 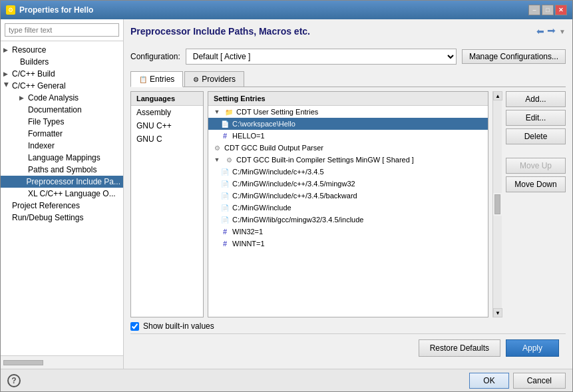 I want to click on show-builtin-checkbox, so click(x=134, y=326).